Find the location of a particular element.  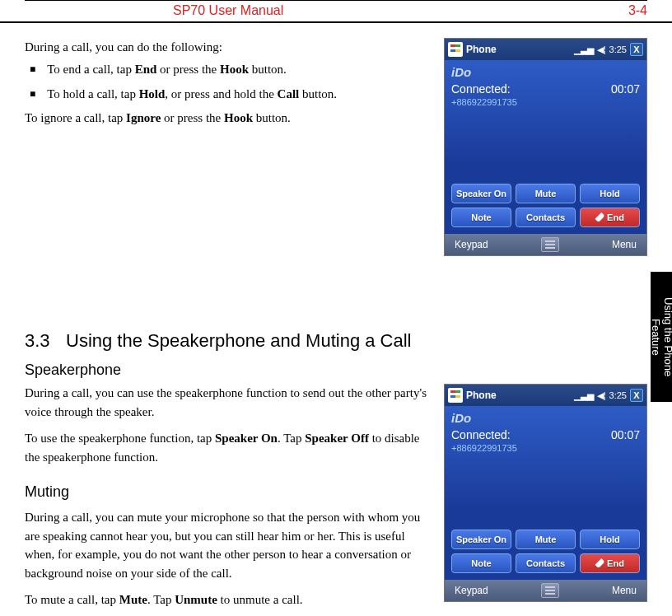

section-number: 3.3 is located at coordinates (45, 341).